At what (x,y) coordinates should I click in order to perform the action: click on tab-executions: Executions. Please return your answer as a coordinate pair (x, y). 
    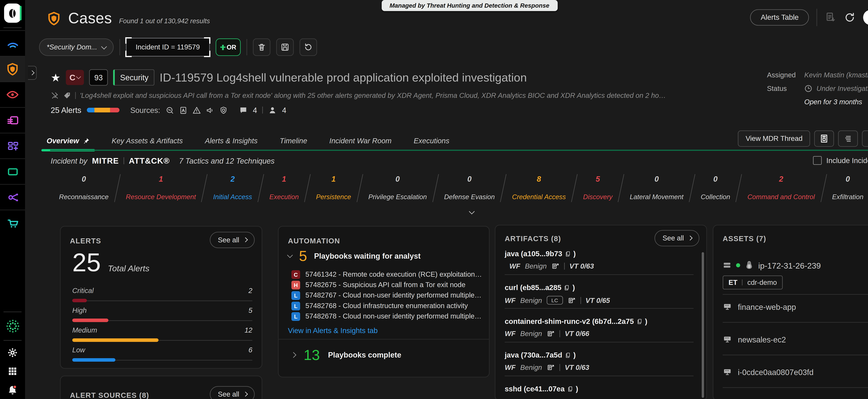
    Looking at the image, I should click on (431, 141).